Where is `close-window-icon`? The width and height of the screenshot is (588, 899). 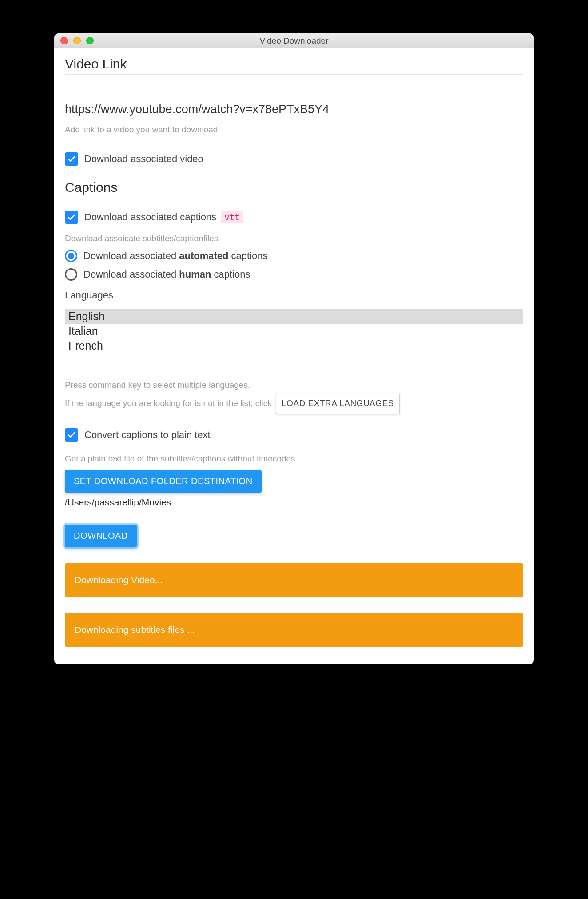 close-window-icon is located at coordinates (64, 41).